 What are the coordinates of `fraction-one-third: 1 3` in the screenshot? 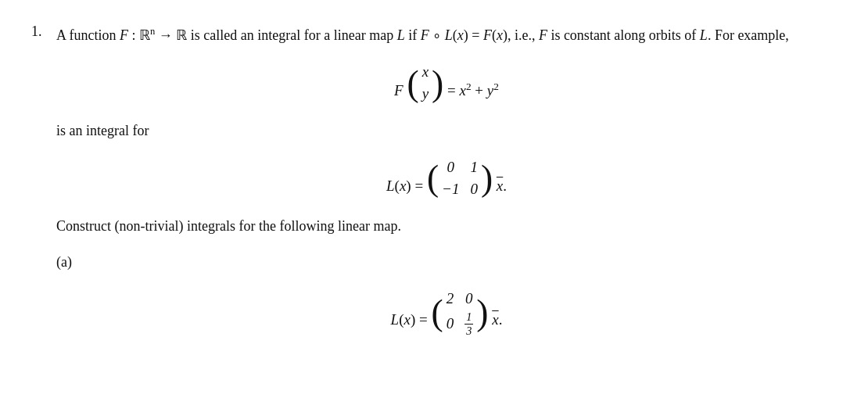 It's located at (469, 324).